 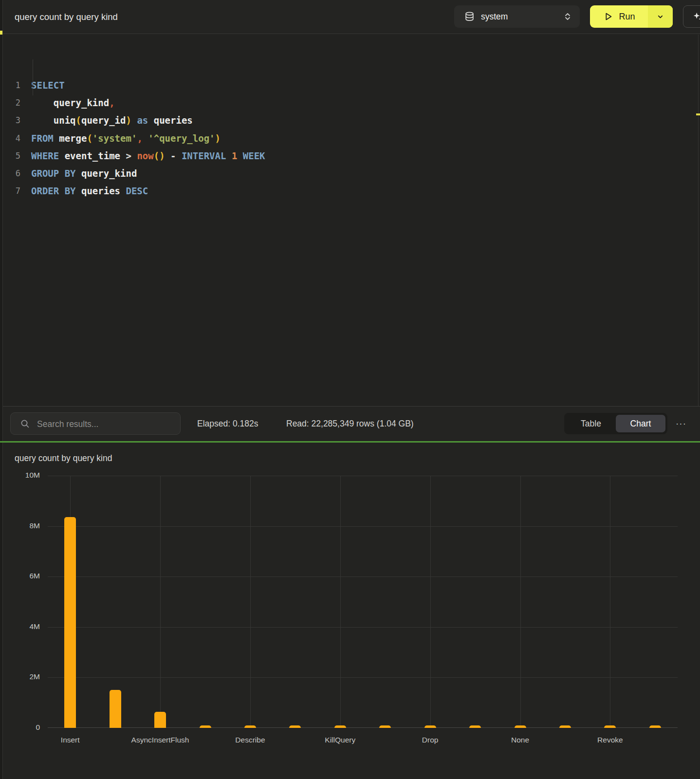 I want to click on chart-bar-Insert, so click(x=70, y=622).